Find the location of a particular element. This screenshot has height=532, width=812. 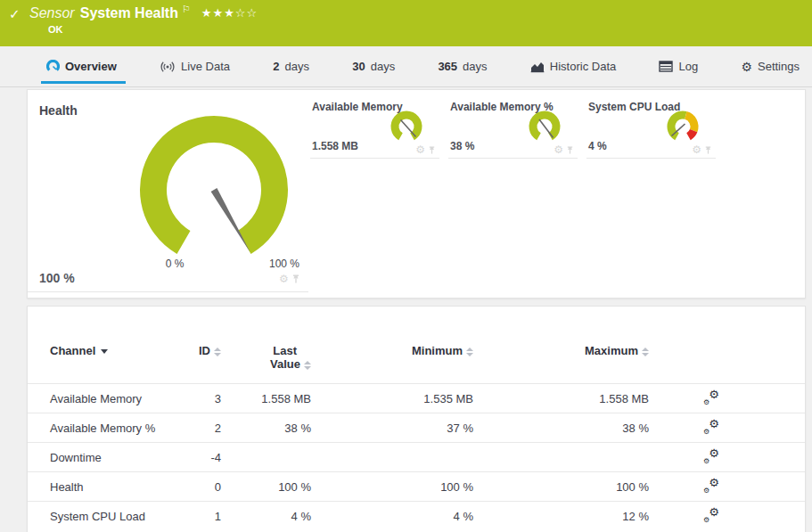

channel-name: Available Memory is located at coordinates (105, 399).